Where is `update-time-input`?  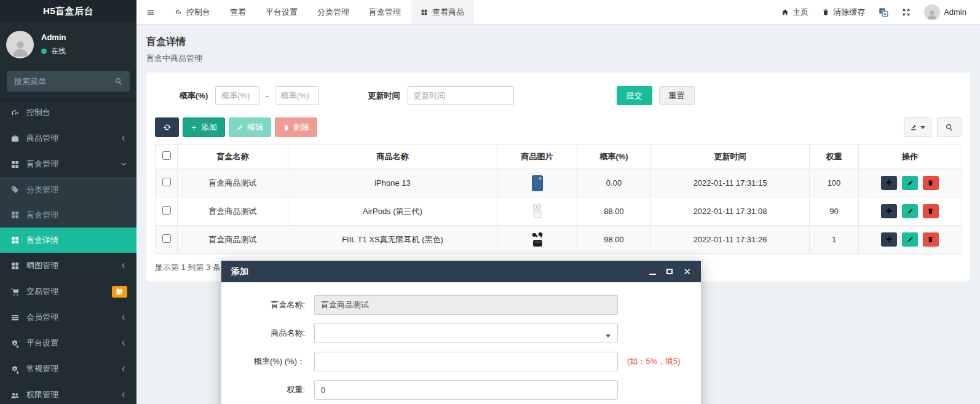
update-time-input is located at coordinates (461, 96).